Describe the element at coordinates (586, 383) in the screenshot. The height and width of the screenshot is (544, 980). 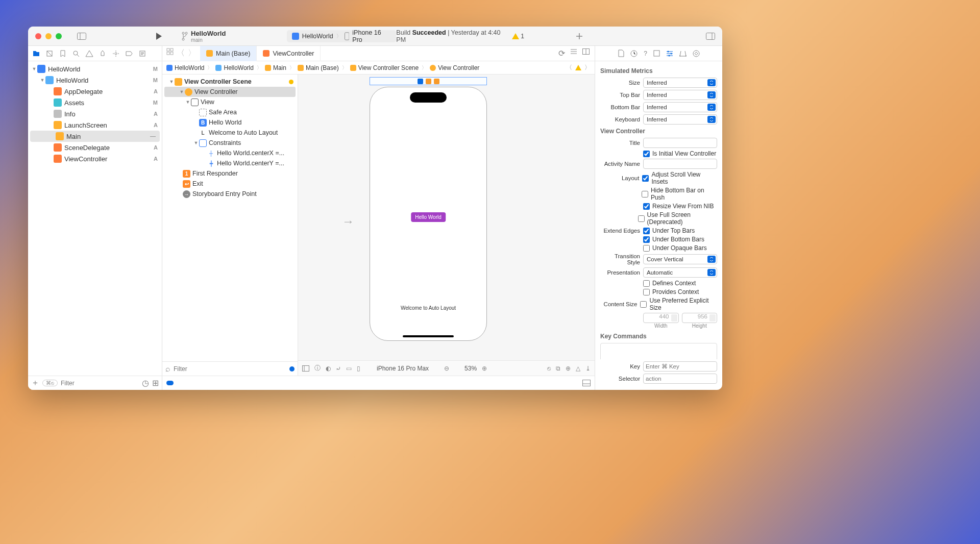
I see `debug-area-toggle-icon` at that location.